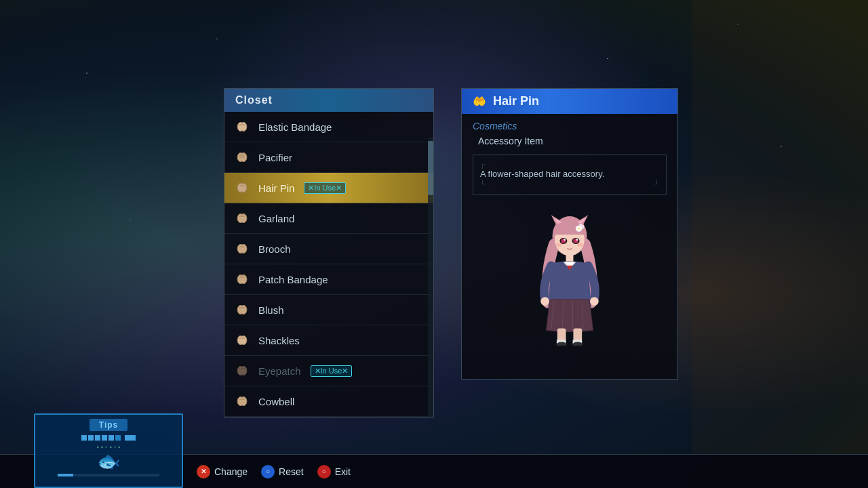 This screenshot has width=868, height=488. Describe the element at coordinates (332, 371) in the screenshot. I see `in-use-badge-eyepatch: ✕In Use✕` at that location.